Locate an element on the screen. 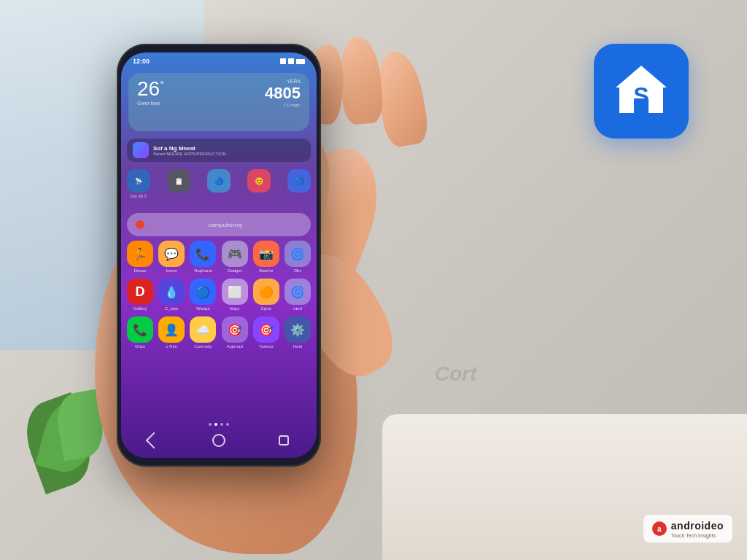  app-blue-icon: 🌀 is located at coordinates (298, 254).